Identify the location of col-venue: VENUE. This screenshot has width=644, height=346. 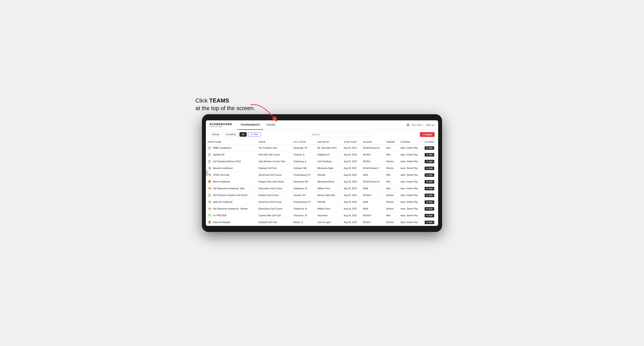
(274, 142).